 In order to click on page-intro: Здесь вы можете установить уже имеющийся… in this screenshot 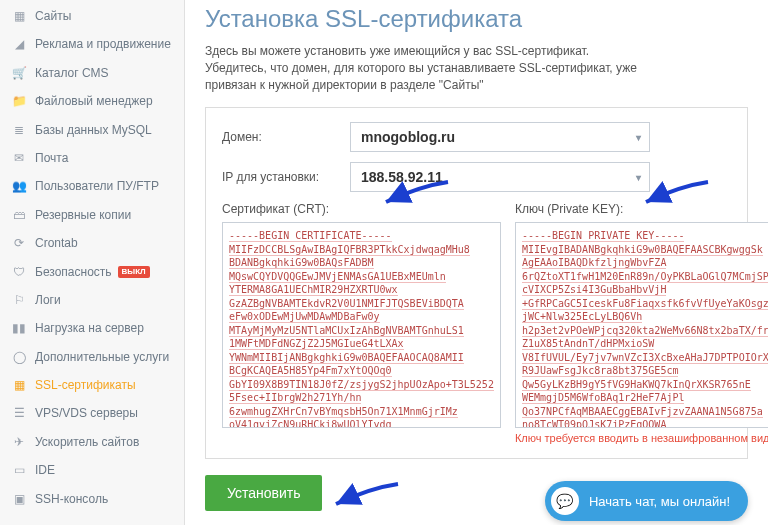, I will do `click(425, 68)`.